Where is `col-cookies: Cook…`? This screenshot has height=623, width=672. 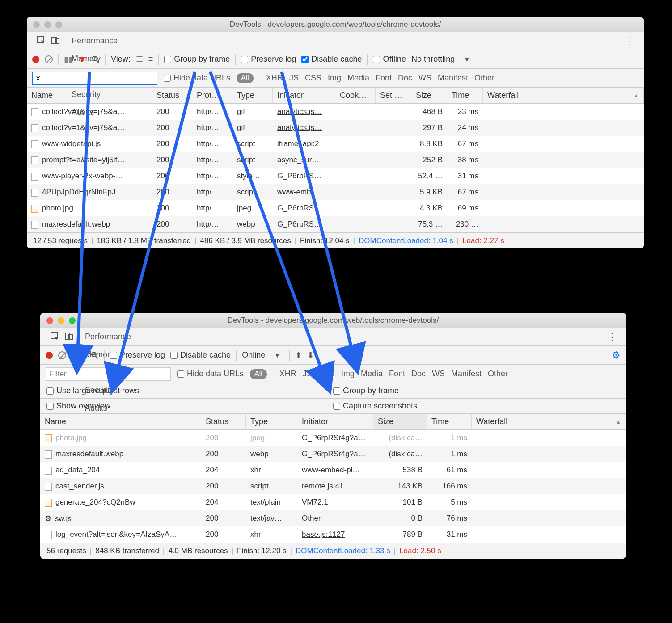
col-cookies: Cook… is located at coordinates (355, 96).